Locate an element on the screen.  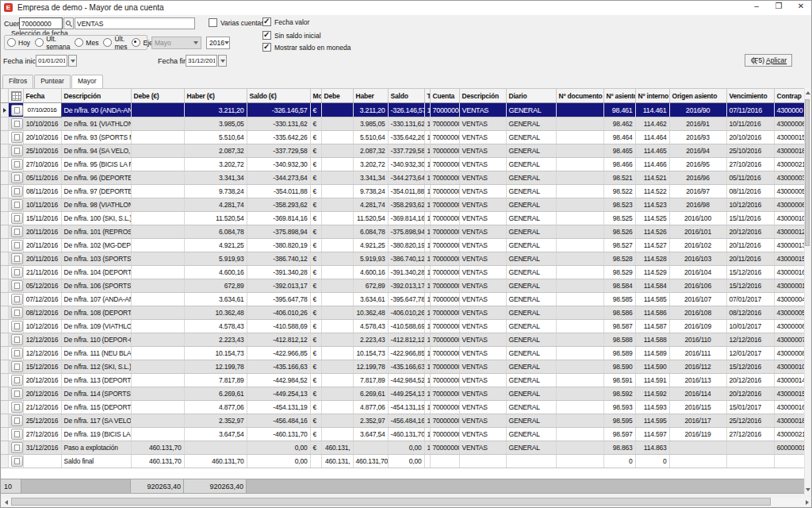
col-header-desc: Descripción is located at coordinates (96, 96).